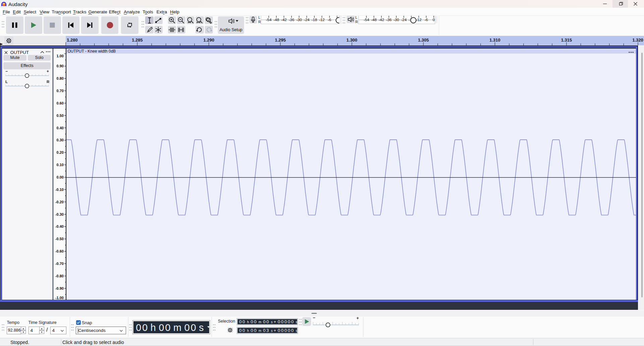 The image size is (644, 346). What do you see at coordinates (60, 66) in the screenshot?
I see `svg-text: 0.90` at bounding box center [60, 66].